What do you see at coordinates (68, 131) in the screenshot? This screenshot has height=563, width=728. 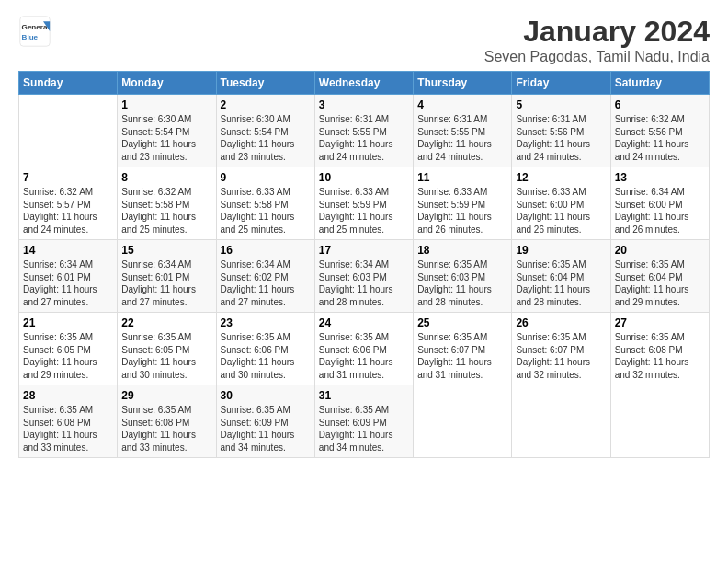 I see `cell-w1-d1` at bounding box center [68, 131].